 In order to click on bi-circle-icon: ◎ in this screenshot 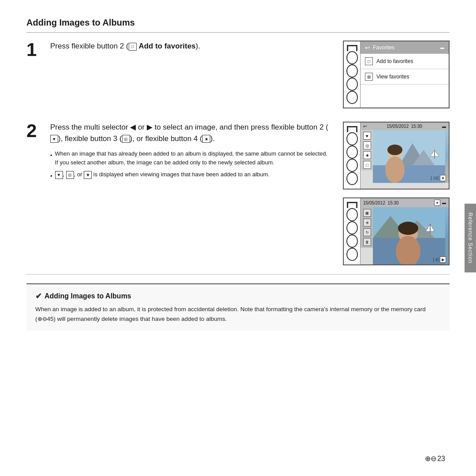, I will do `click(70, 175)`.